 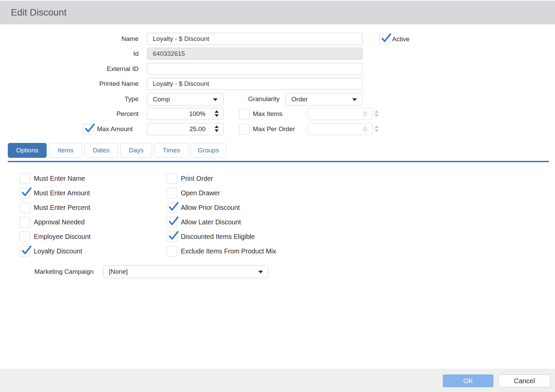 What do you see at coordinates (299, 99) in the screenshot?
I see `granularity-value: Order` at bounding box center [299, 99].